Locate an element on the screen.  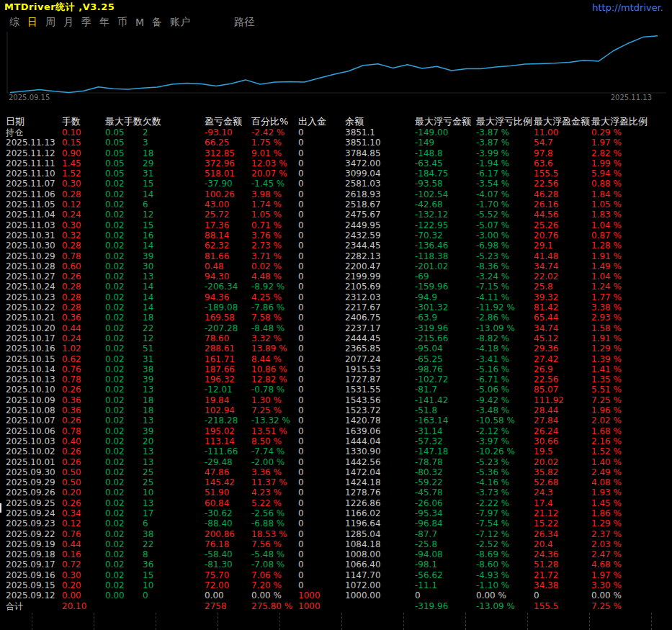
table-row: 2025.10.310.320.021688.143.76 %02432.59-… is located at coordinates (336, 235).